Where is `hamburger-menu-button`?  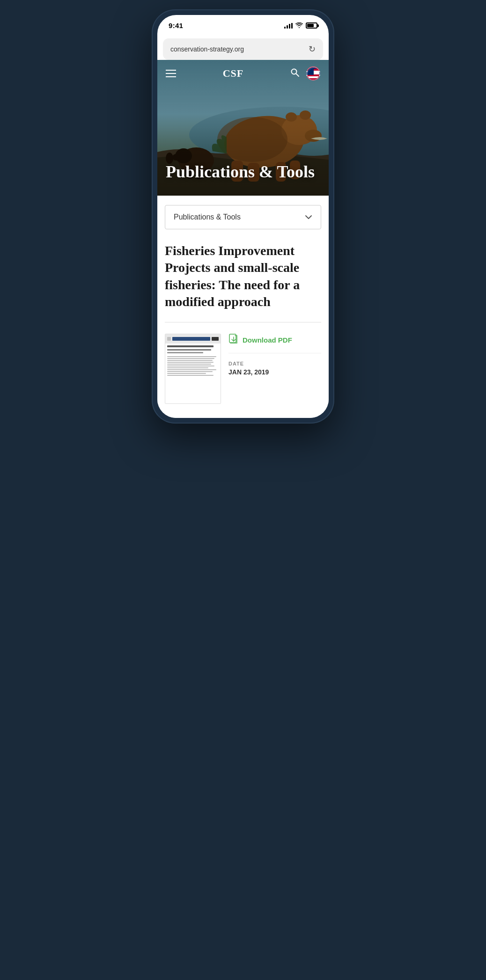 hamburger-menu-button is located at coordinates (171, 73).